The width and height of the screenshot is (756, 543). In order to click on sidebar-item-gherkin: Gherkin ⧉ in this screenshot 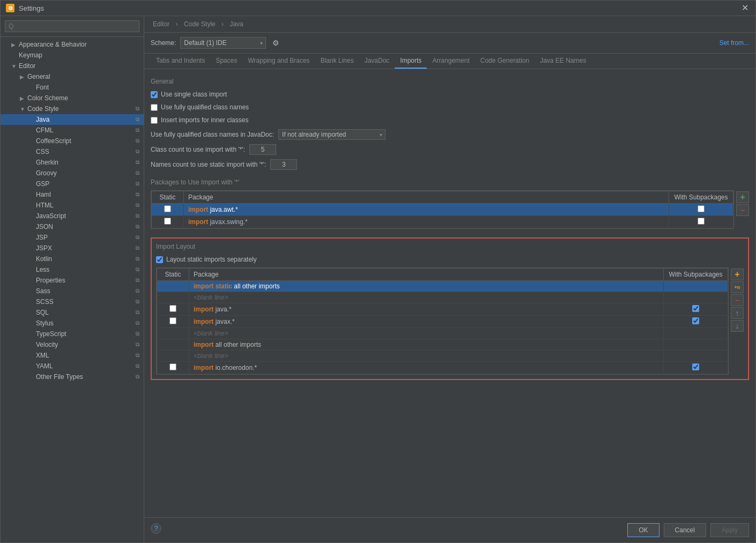, I will do `click(72, 162)`.